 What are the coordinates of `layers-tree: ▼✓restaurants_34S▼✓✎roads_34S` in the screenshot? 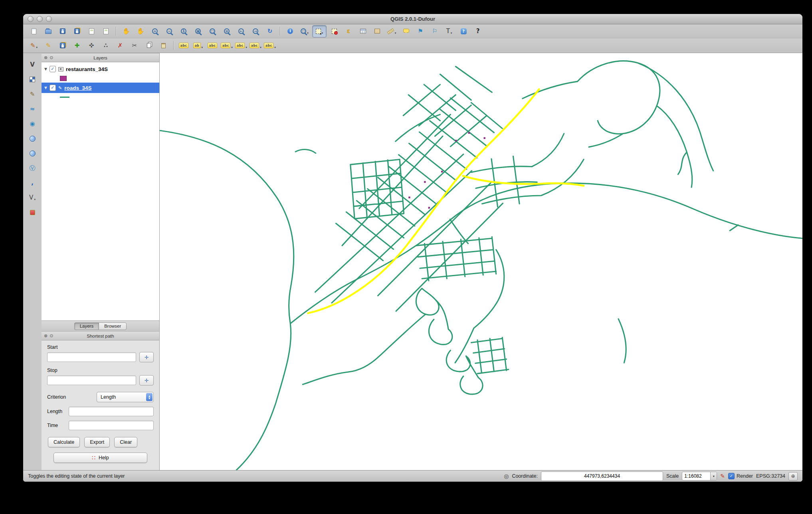 It's located at (101, 192).